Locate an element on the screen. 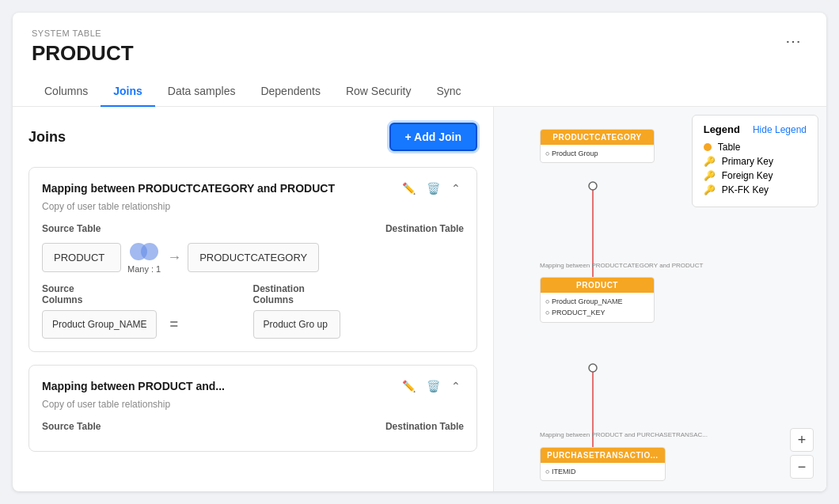 The height and width of the screenshot is (504, 839). diagram-node-productcategory: PRODUCTCATEGORY ○ Product Group is located at coordinates (597, 146).